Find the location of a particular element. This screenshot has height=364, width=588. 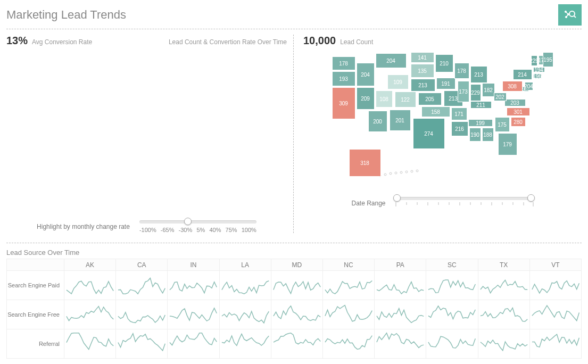

col-LA: LA is located at coordinates (245, 265).